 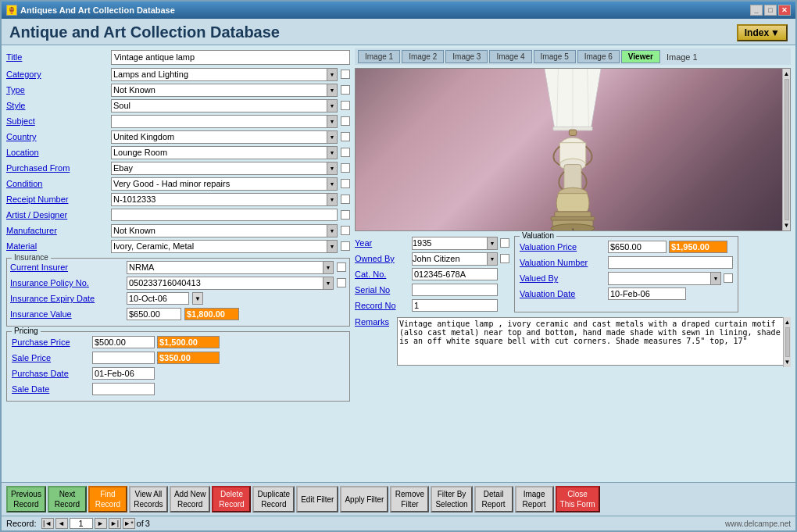 What do you see at coordinates (699, 247) in the screenshot?
I see `val-price-orange` at bounding box center [699, 247].